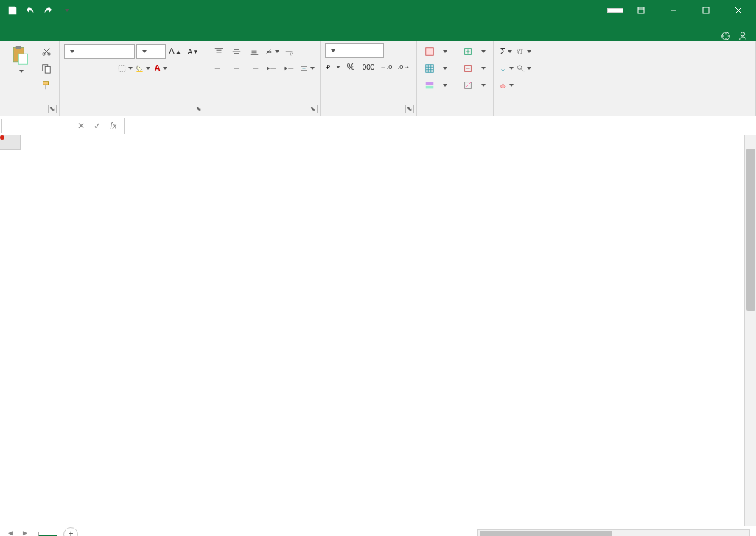 The height and width of the screenshot is (536, 756). What do you see at coordinates (368, 78) in the screenshot?
I see `group-number: ₽ % 000 ←.0 .0→ ⬊` at bounding box center [368, 78].